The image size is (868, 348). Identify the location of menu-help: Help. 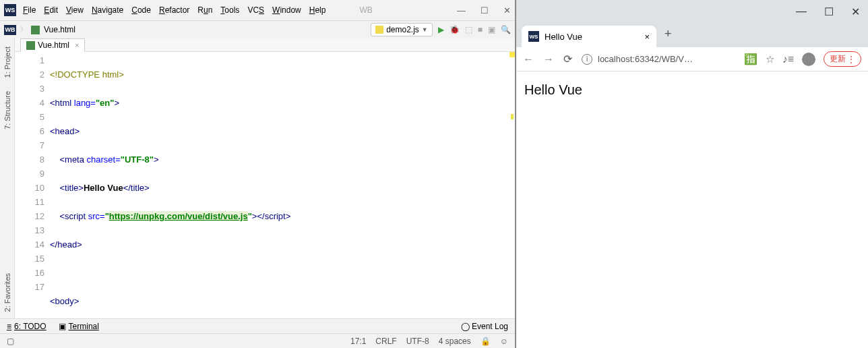
(318, 10).